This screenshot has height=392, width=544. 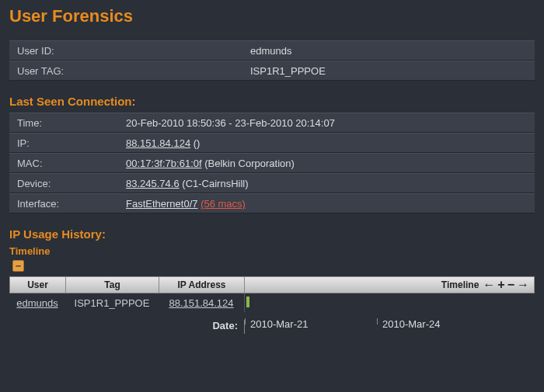 What do you see at coordinates (246, 321) in the screenshot?
I see `date-tick-1: 2010-Mar-21` at bounding box center [246, 321].